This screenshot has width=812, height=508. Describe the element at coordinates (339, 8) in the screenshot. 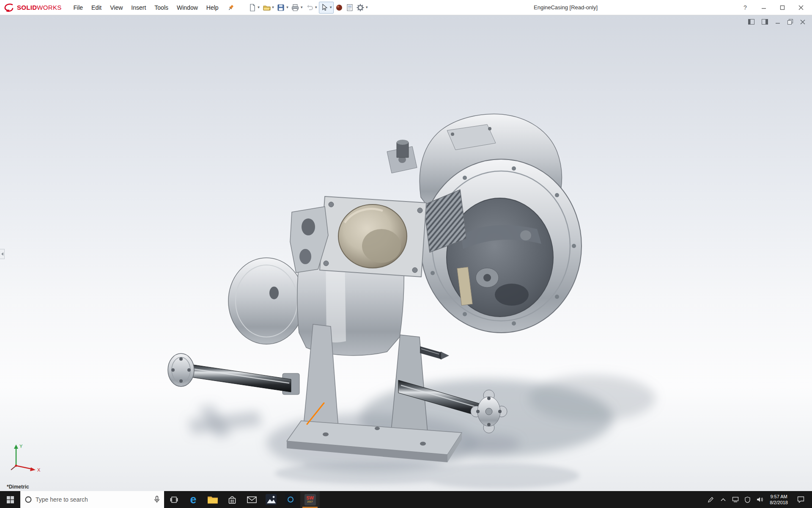

I see `appearance-icon` at that location.